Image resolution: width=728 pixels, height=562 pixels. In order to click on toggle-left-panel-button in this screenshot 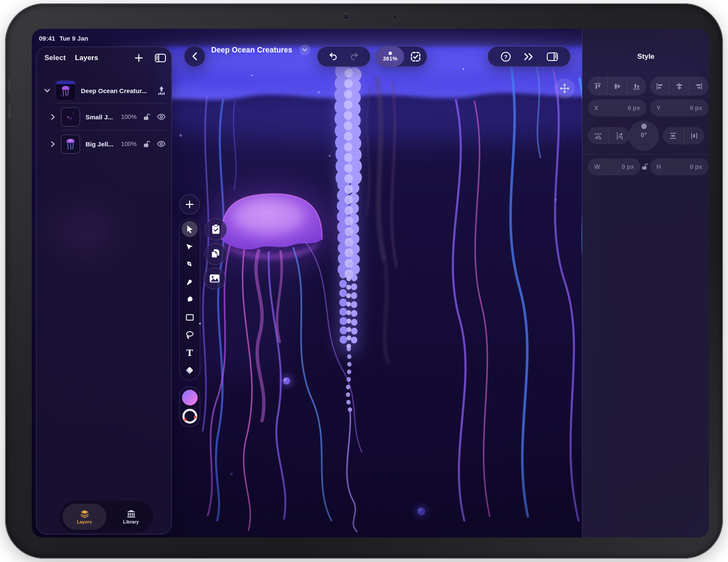, I will do `click(160, 58)`.